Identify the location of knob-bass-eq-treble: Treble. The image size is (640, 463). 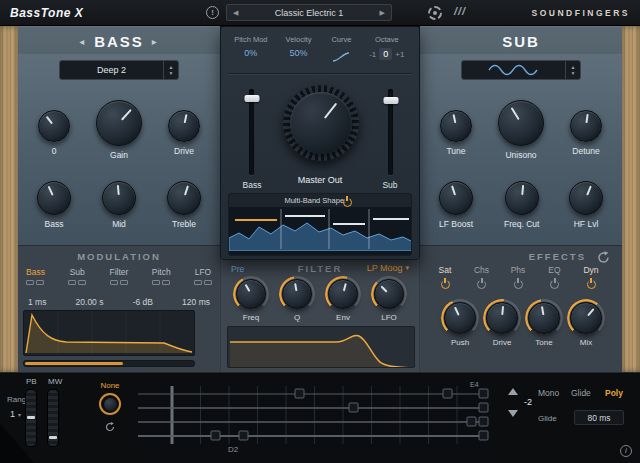
(184, 205).